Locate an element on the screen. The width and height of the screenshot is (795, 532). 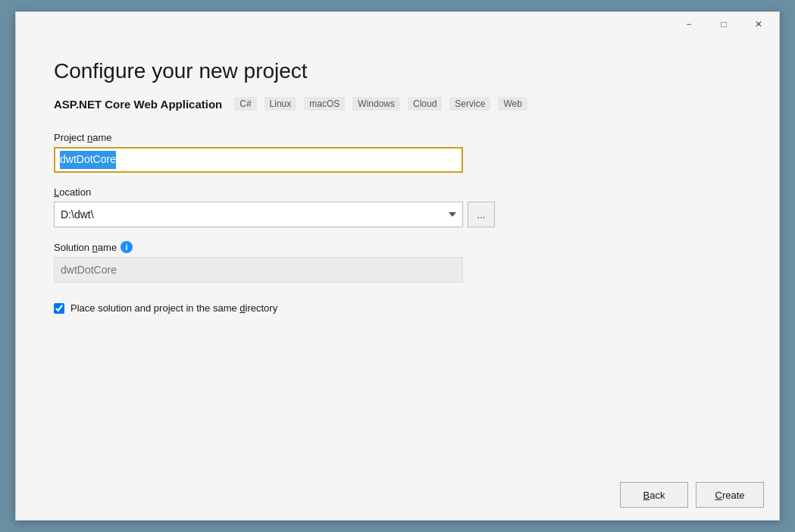
tag-cloud: Cloud is located at coordinates (424, 104).